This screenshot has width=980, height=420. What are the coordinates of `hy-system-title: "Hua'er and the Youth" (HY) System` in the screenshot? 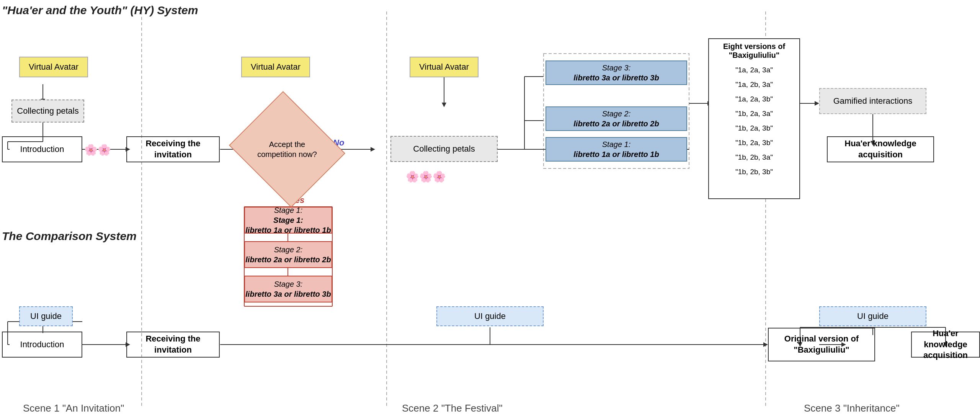 It's located at (100, 10).